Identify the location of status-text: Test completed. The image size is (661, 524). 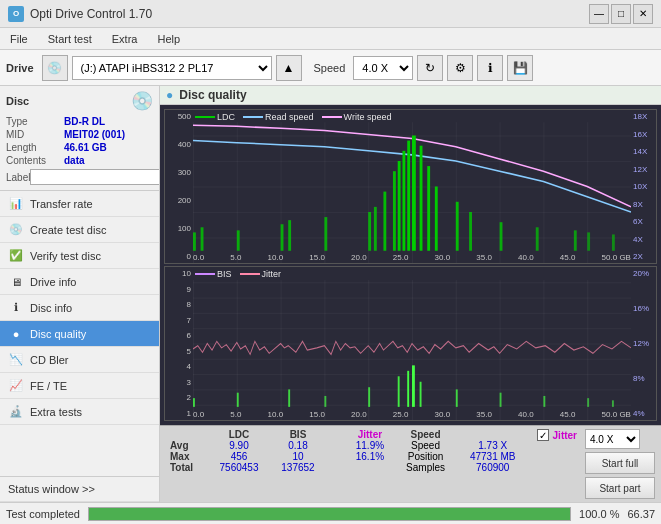
(43, 514).